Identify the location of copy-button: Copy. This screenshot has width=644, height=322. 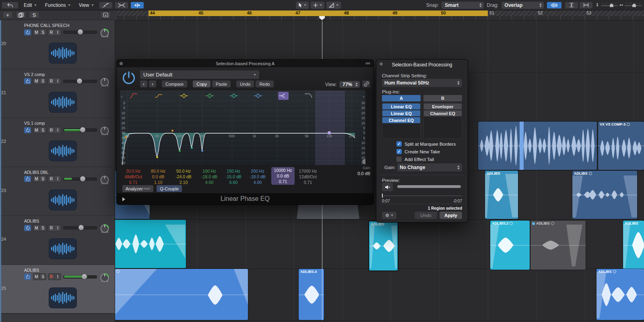
(202, 84).